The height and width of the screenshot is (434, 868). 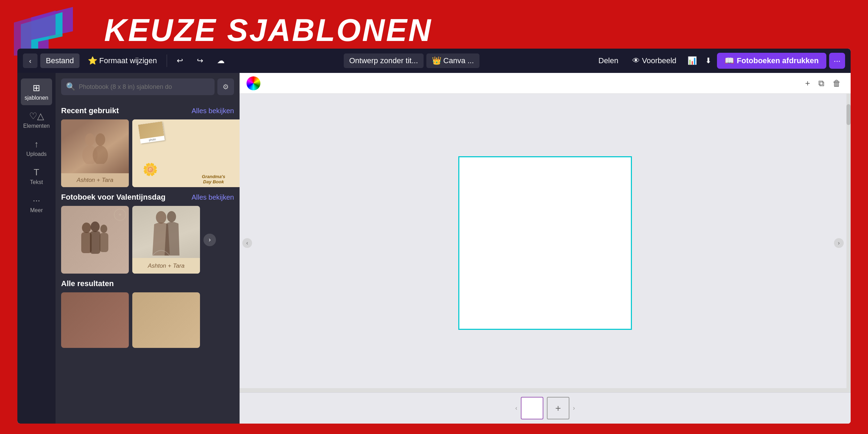 What do you see at coordinates (138, 87) in the screenshot?
I see `search-input-wrap: 🔍` at bounding box center [138, 87].